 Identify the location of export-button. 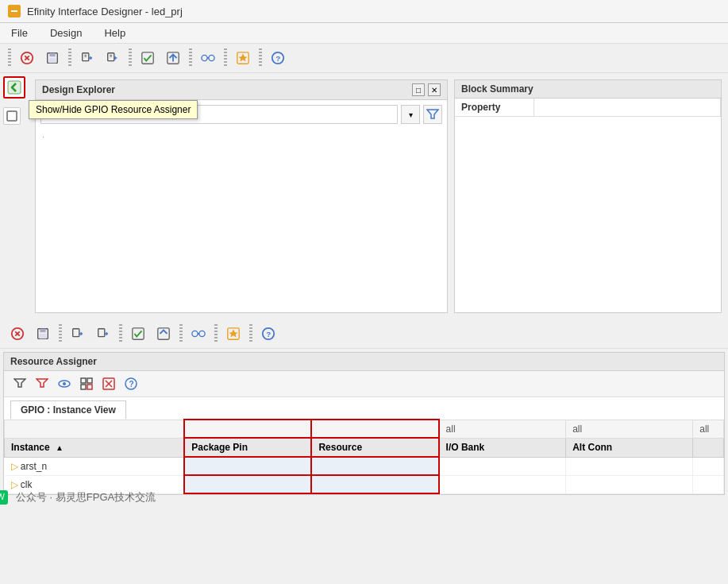
(113, 58).